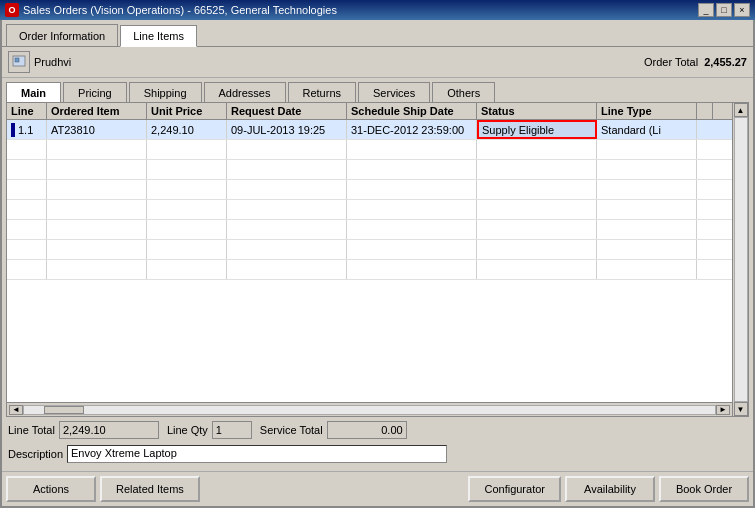 The width and height of the screenshot is (755, 508). What do you see at coordinates (378, 10) in the screenshot?
I see `title-bar: O Sales Orders (Vision Operations) - 665…` at bounding box center [378, 10].